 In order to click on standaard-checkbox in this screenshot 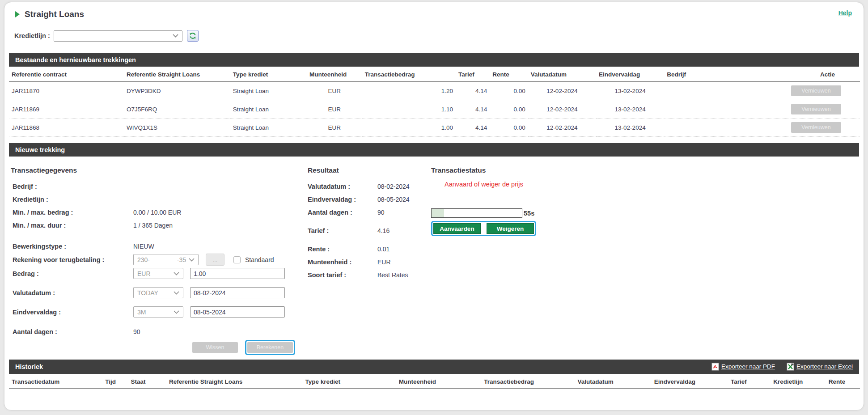, I will do `click(237, 260)`.